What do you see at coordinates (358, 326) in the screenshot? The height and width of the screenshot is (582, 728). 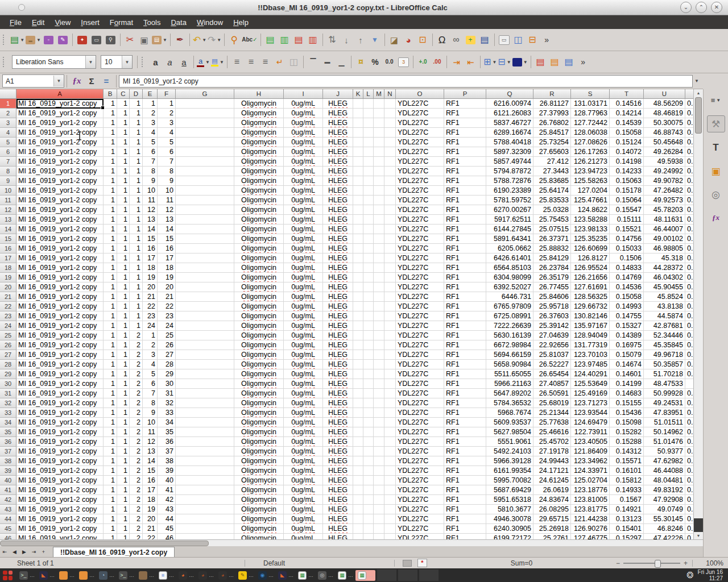 I see `cell-K24` at bounding box center [358, 326].